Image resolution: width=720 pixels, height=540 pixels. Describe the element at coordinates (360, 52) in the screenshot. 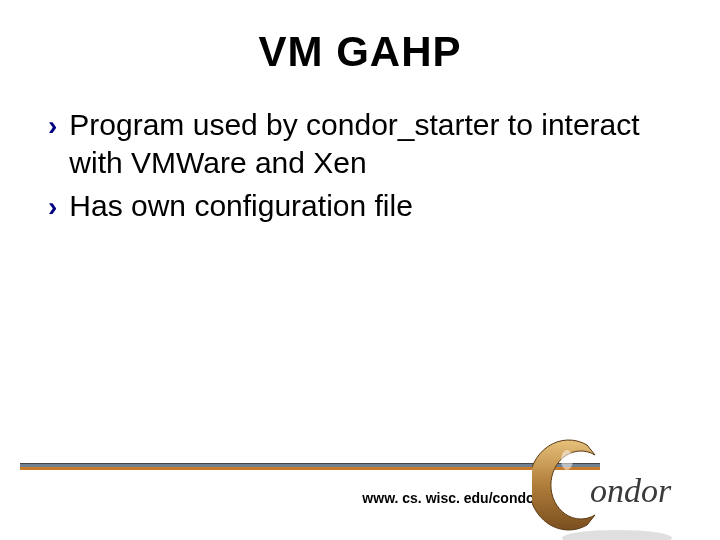

I see `slide-title: VM GAHP` at that location.